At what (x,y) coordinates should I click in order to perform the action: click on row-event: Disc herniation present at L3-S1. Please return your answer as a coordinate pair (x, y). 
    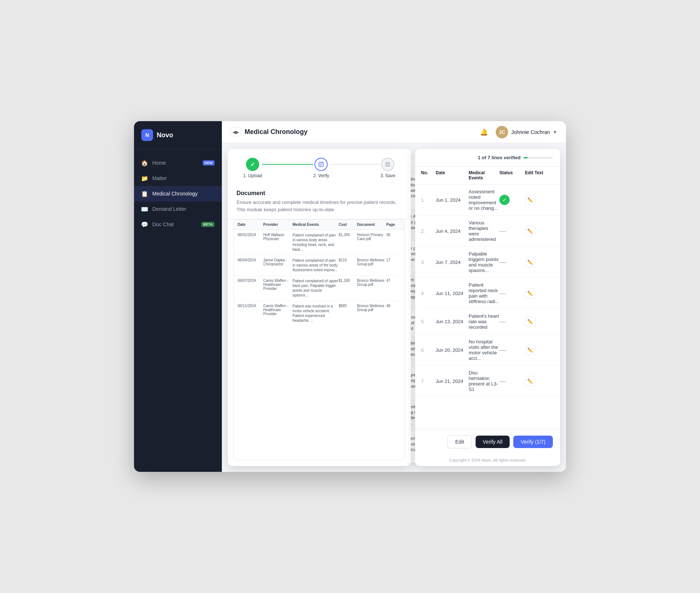
    Looking at the image, I should click on (484, 381).